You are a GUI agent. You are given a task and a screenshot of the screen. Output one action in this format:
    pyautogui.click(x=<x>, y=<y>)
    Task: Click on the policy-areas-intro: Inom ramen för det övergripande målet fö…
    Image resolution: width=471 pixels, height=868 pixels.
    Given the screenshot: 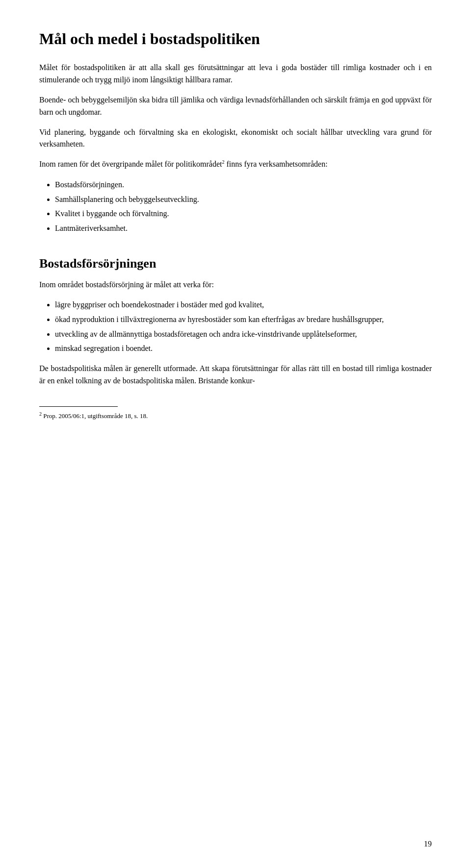 What is the action you would take?
    pyautogui.click(x=236, y=165)
    